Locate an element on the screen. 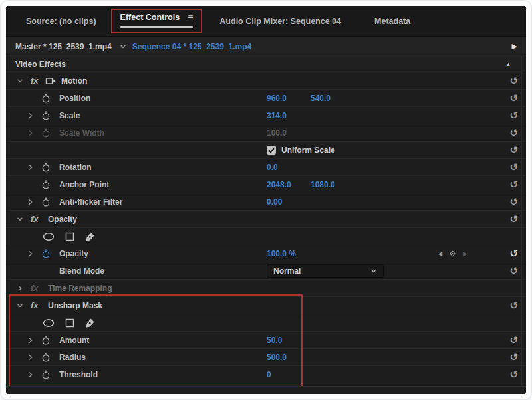 This screenshot has height=400, width=532. effect-title-motion: Motion is located at coordinates (74, 81).